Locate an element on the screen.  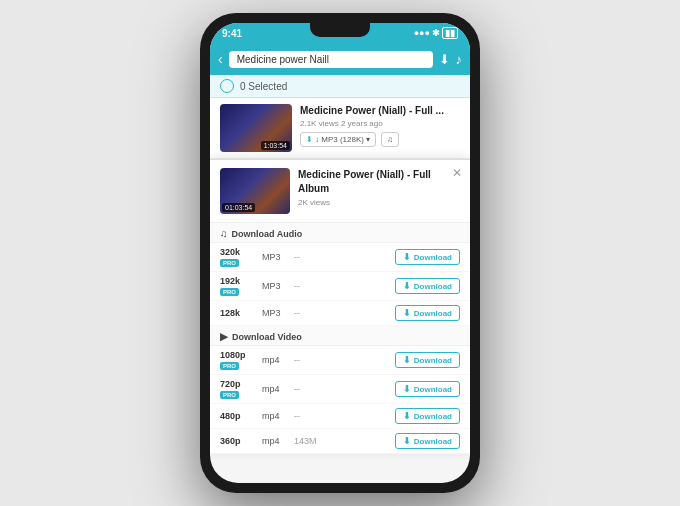
dl-label-video-720p: Download is located at coordinates (433, 390).